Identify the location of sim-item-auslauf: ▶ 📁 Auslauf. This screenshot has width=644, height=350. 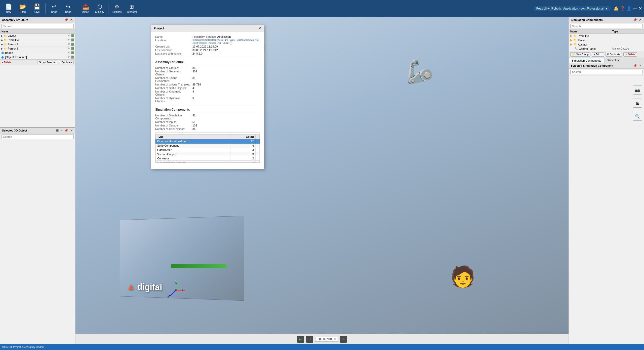
(606, 44).